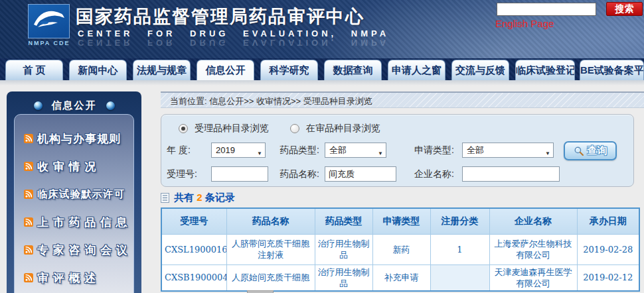 The height and width of the screenshot is (293, 644). I want to click on nav-tab-science-research: 科学研究, so click(289, 70).